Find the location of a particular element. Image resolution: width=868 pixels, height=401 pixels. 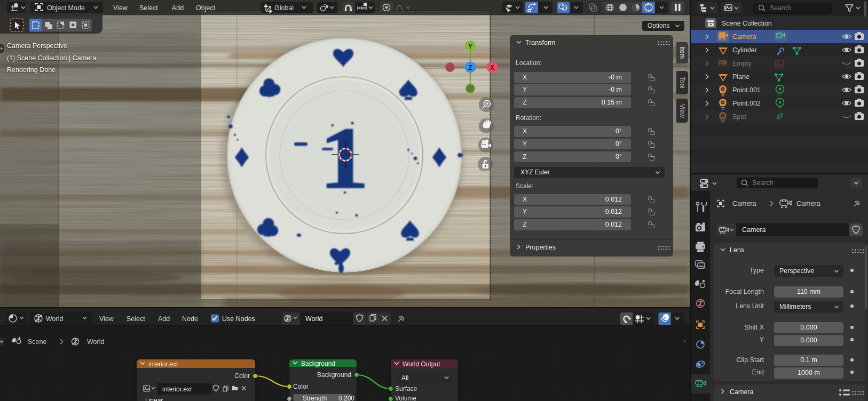

svg-text: X is located at coordinates (492, 68).